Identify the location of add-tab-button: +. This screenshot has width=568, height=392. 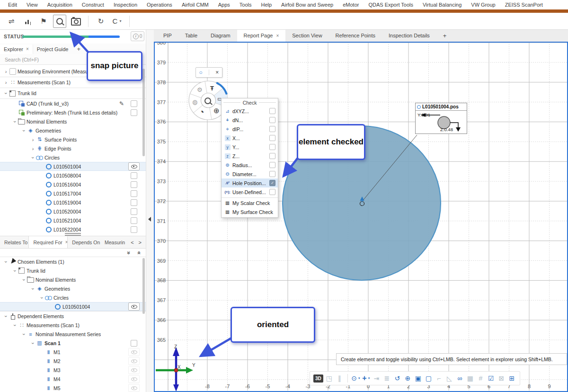
(79, 49).